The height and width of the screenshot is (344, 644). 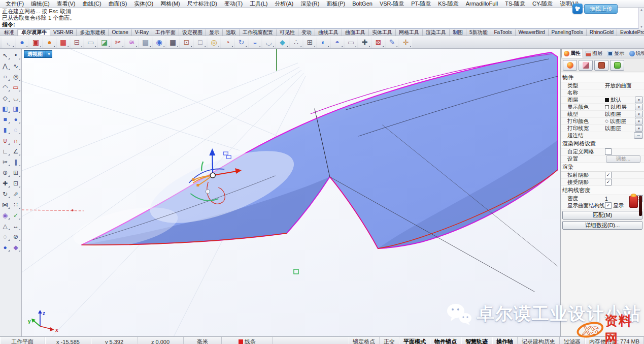 What do you see at coordinates (406, 43) in the screenshot?
I see `gizmo-icon: ✛` at bounding box center [406, 43].